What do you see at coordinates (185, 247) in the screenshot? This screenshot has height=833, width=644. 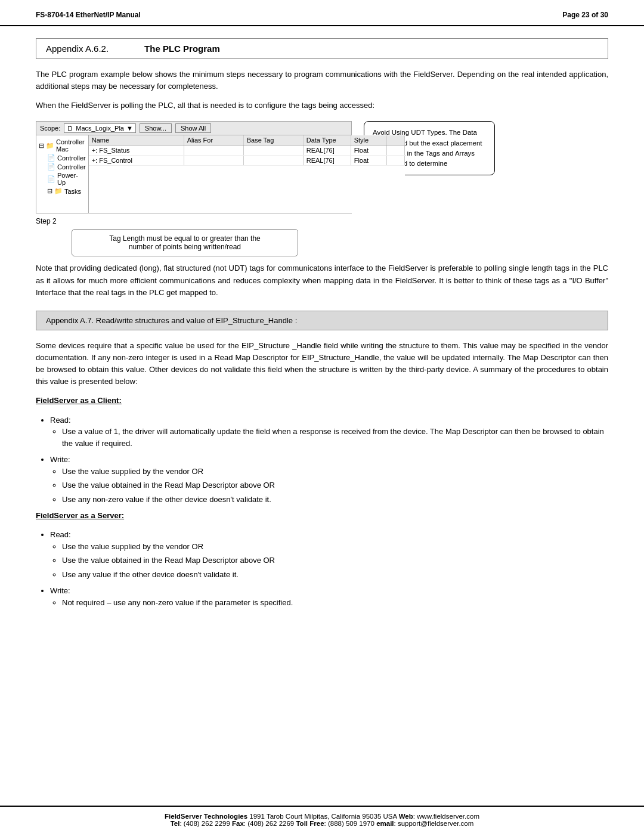 I see `tag-length-line2: number of points being written/read` at bounding box center [185, 247].